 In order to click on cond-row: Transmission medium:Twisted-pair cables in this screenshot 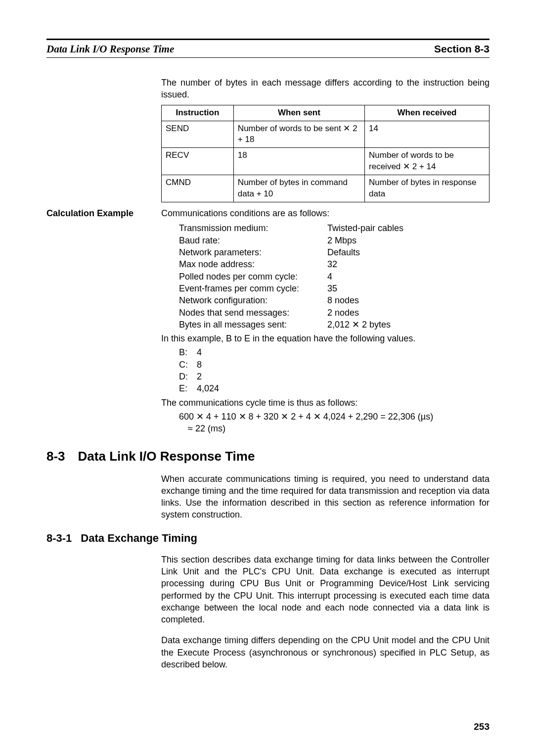, I will do `click(334, 228)`.